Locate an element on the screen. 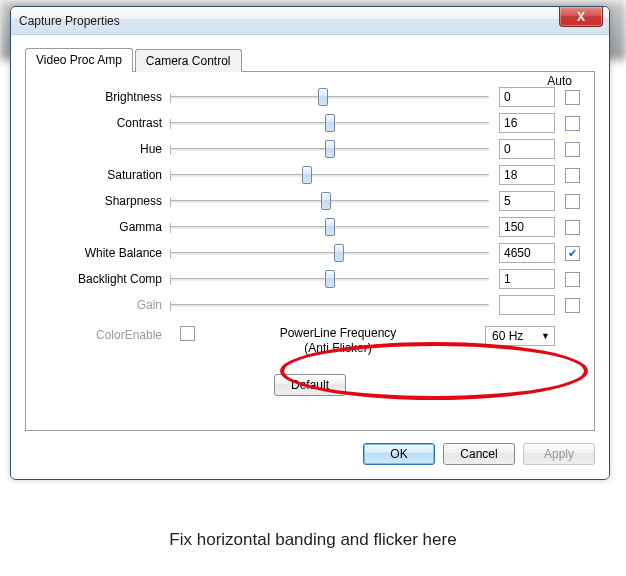  chevron-down-icon: ▼ is located at coordinates (546, 336).